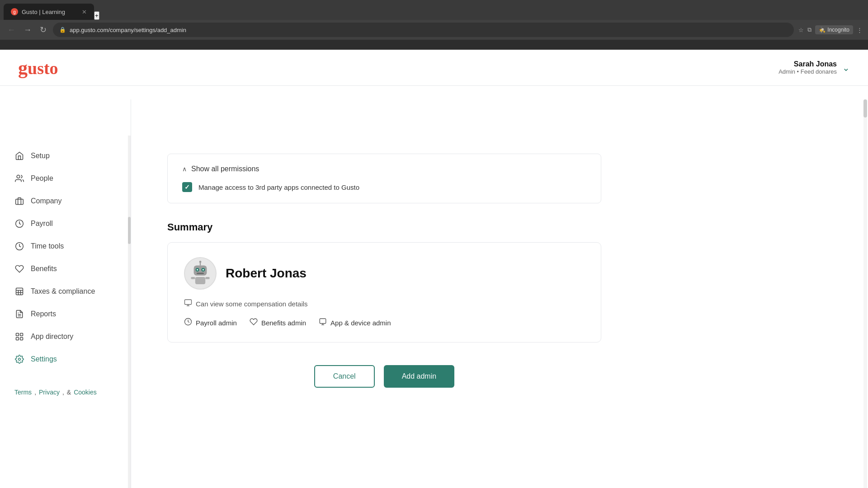 The height and width of the screenshot is (488, 868). Describe the element at coordinates (384, 273) in the screenshot. I see `person-row: Robert Jonas` at that location.